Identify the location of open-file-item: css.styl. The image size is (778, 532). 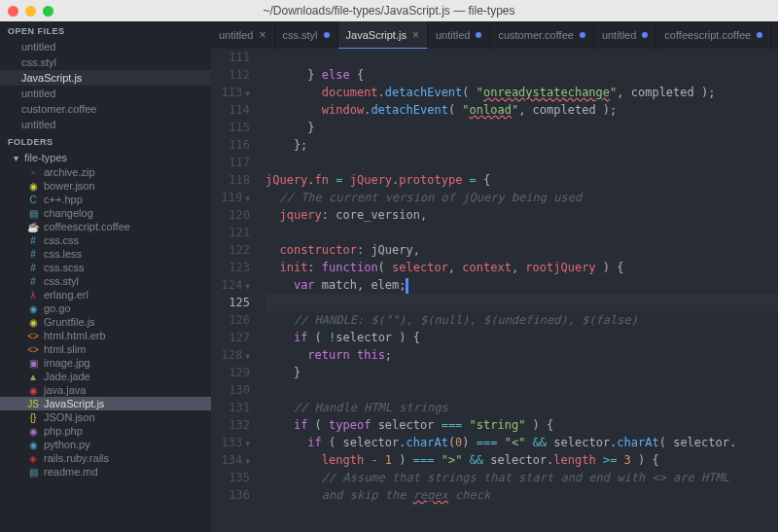
(105, 62).